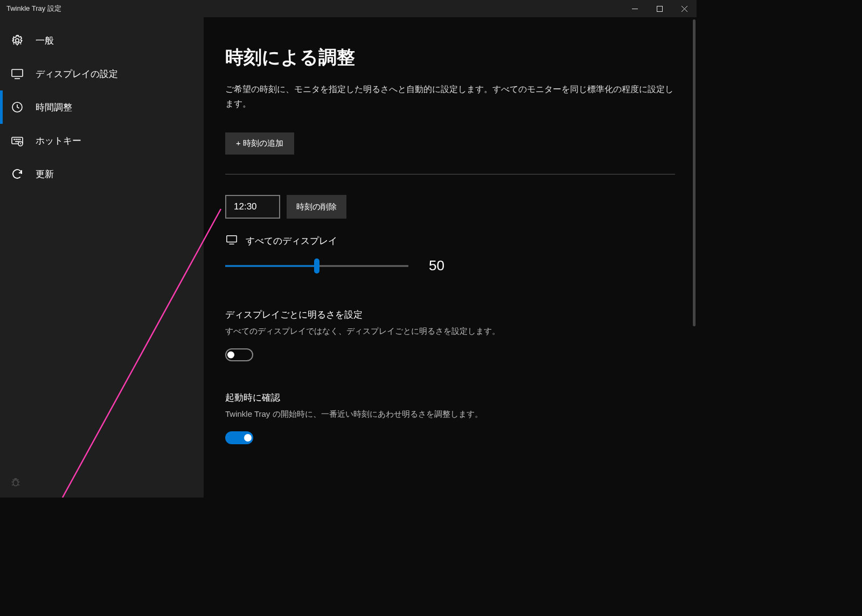 Image resolution: width=862 pixels, height=616 pixels. Describe the element at coordinates (450, 58) in the screenshot. I see `page-title: 時刻による調整` at that location.